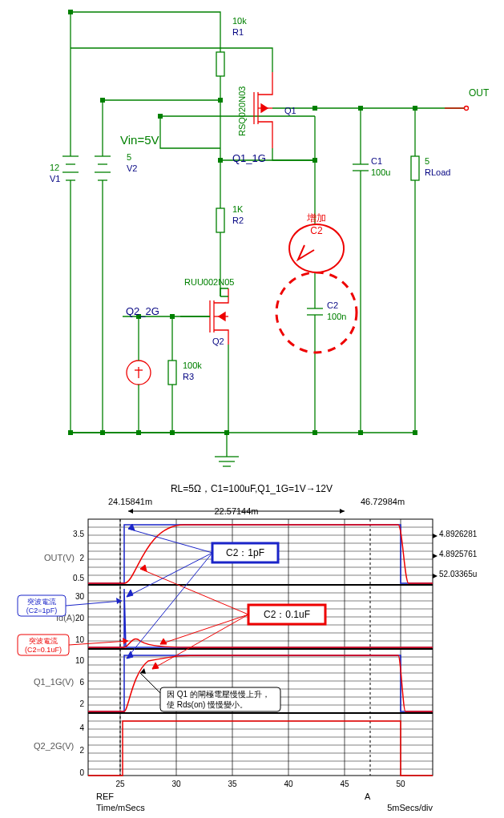 The image size is (504, 818). What do you see at coordinates (232, 784) in the screenshot?
I see `xtick: 35` at bounding box center [232, 784].